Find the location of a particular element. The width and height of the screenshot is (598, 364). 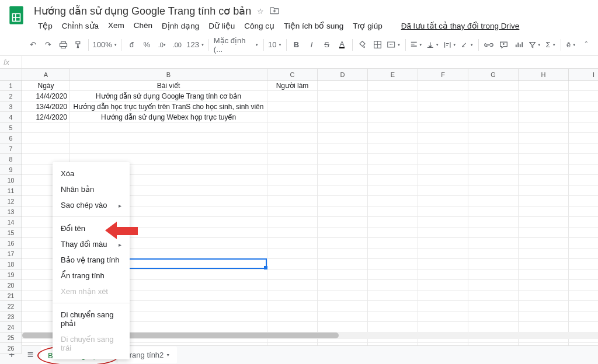

cell-G8 is located at coordinates (493, 159).